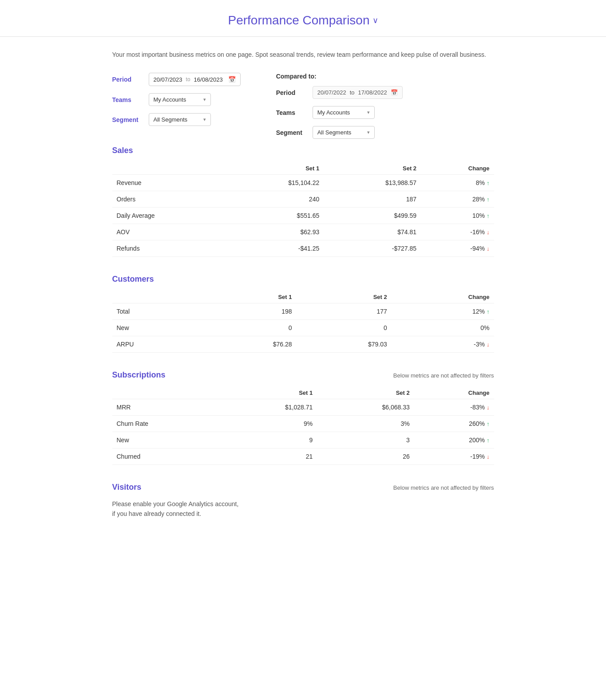  I want to click on row-set2: 26, so click(366, 457).